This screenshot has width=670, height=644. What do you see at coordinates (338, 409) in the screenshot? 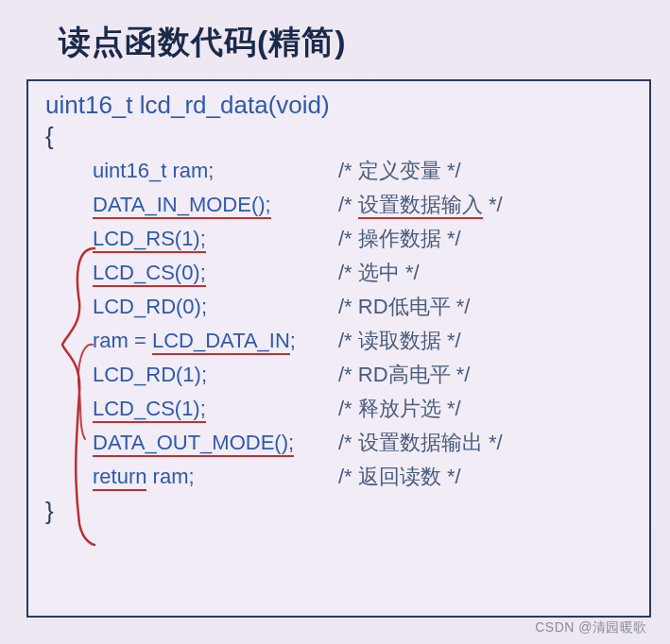
I see `code-line: LCD_CS(1); /* 释放片选 */` at bounding box center [338, 409].